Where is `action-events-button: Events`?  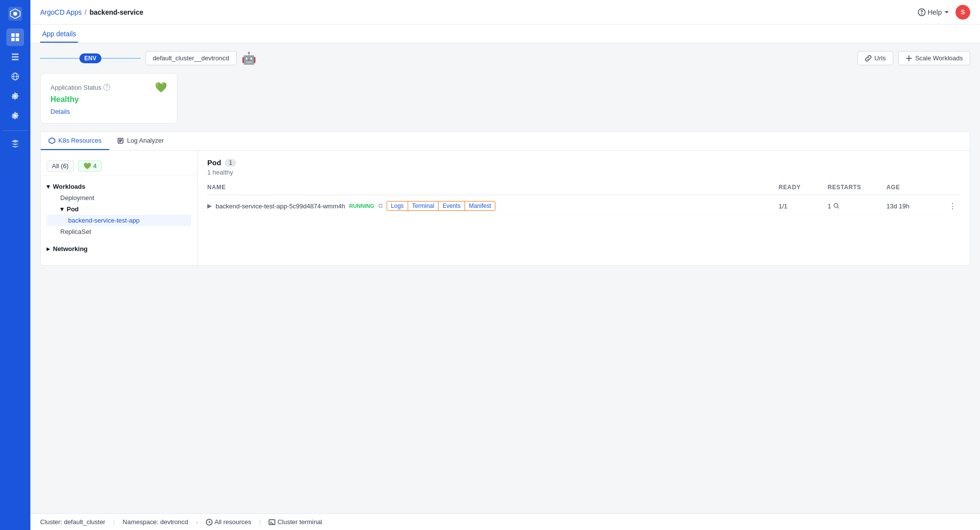
action-events-button: Events is located at coordinates (452, 206).